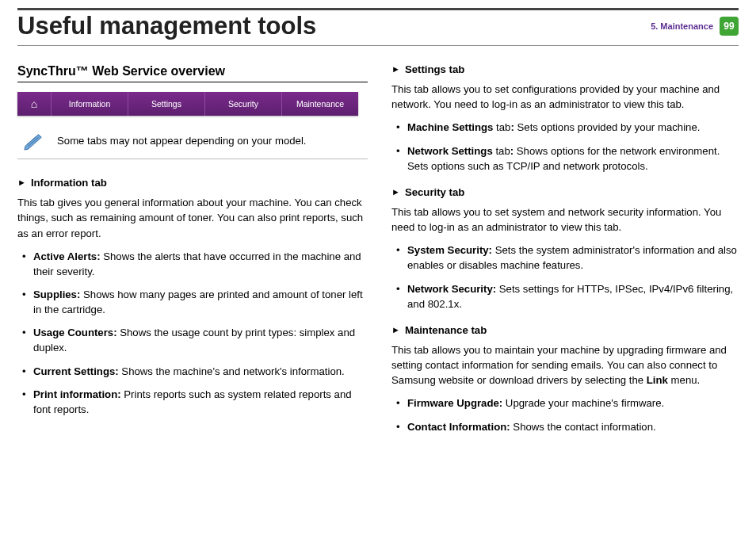 Image resolution: width=756 pixels, height=535 pixels. I want to click on security-tab-heading: ►Security tab, so click(565, 192).